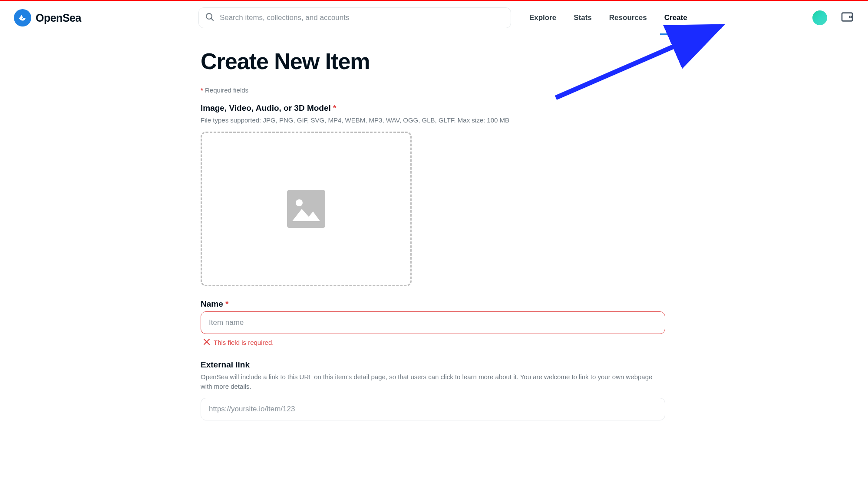 Image resolution: width=868 pixels, height=496 pixels. Describe the element at coordinates (436, 343) in the screenshot. I see `name-error-row: This field is required.` at that location.